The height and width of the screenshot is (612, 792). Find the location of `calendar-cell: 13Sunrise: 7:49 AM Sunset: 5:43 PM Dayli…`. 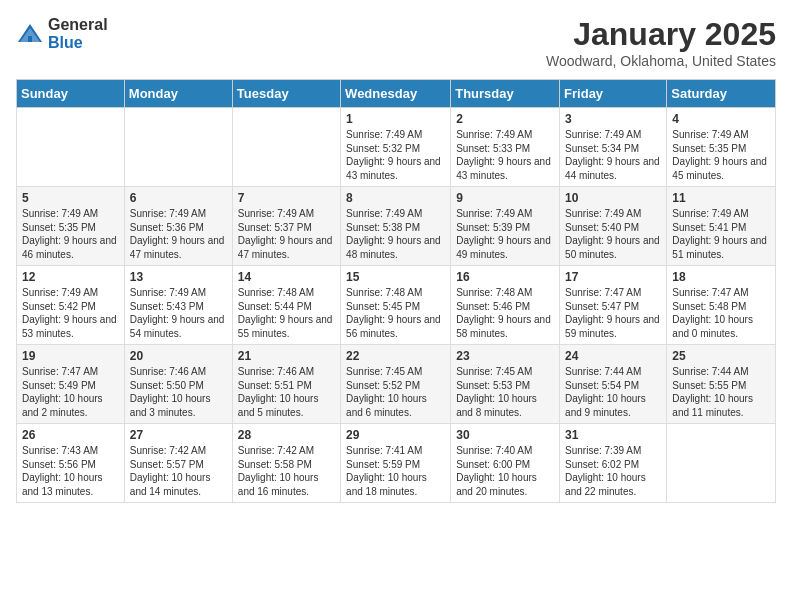

calendar-cell: 13Sunrise: 7:49 AM Sunset: 5:43 PM Dayli… is located at coordinates (178, 306).